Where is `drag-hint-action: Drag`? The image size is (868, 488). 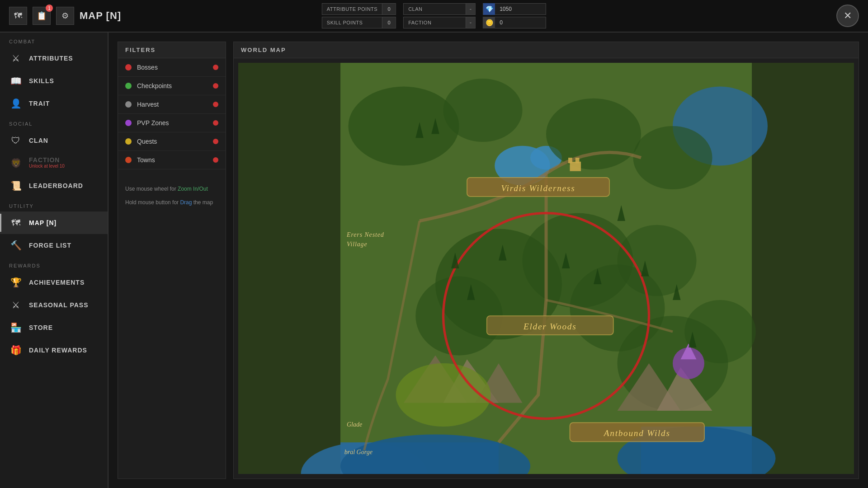
drag-hint-action: Drag is located at coordinates (186, 202).